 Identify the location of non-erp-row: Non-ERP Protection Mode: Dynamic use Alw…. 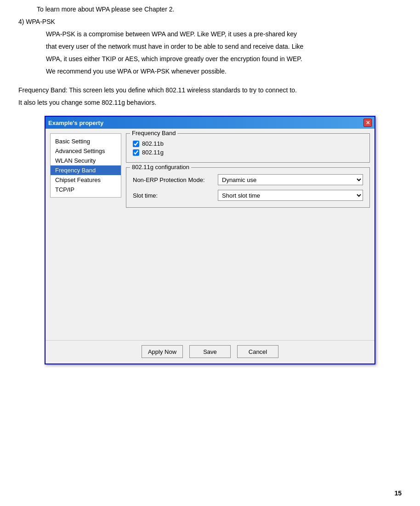
(248, 180).